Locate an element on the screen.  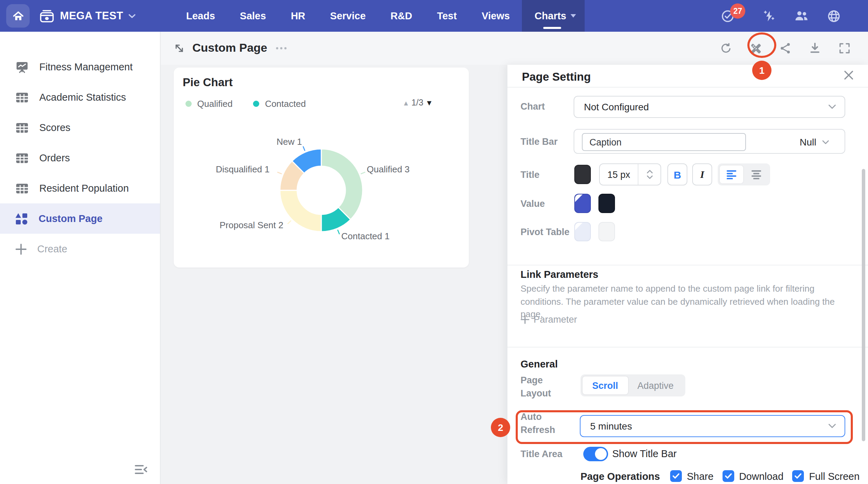
download-checkbox-item: Download is located at coordinates (753, 476).